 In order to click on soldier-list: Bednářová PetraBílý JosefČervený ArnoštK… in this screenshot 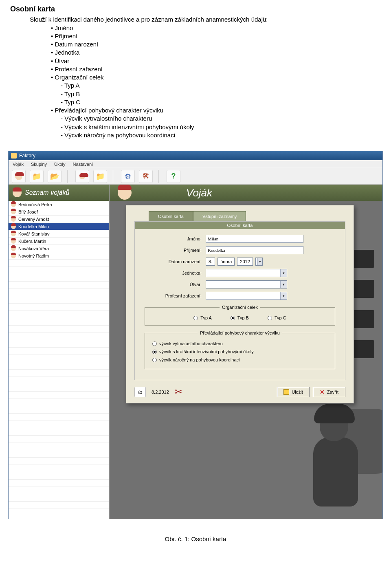, I will do `click(59, 360)`.